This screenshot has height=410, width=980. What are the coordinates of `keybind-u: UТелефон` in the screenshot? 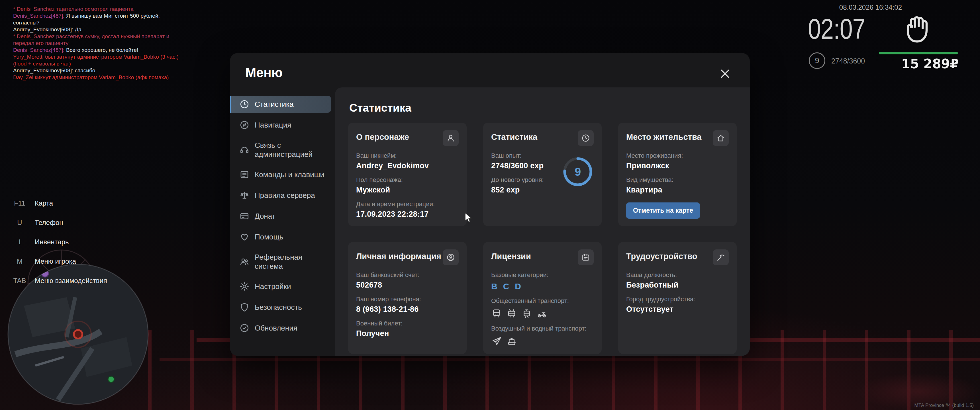 It's located at (58, 223).